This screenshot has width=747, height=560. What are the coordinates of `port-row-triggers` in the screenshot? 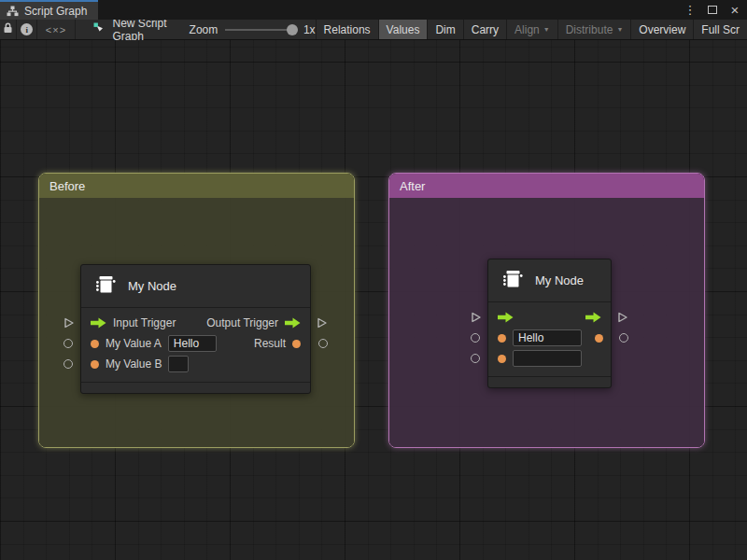 It's located at (549, 317).